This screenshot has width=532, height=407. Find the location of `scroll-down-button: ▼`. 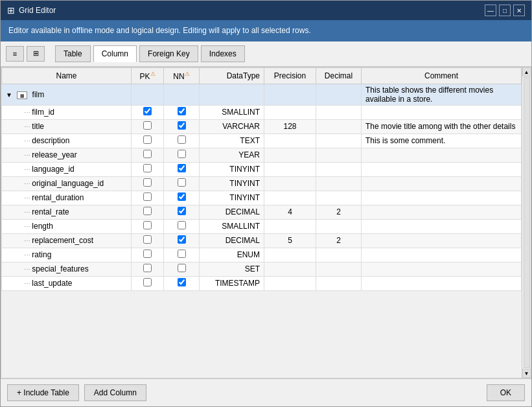

scroll-down-button: ▼ is located at coordinates (527, 373).